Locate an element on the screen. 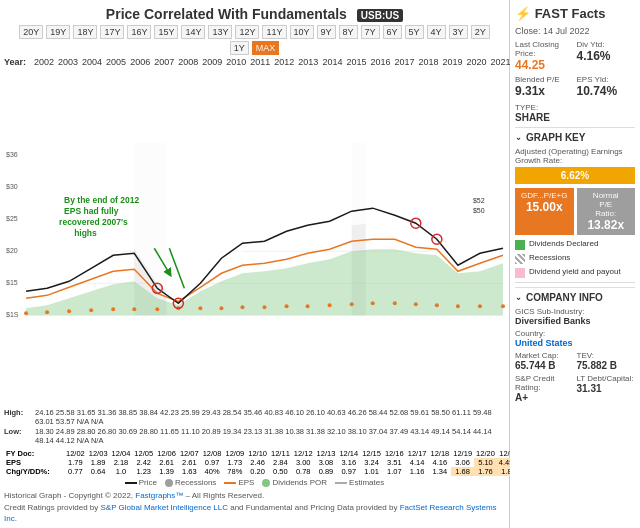 The width and height of the screenshot is (640, 528). legend-dividends: Dividends POR is located at coordinates (294, 482).